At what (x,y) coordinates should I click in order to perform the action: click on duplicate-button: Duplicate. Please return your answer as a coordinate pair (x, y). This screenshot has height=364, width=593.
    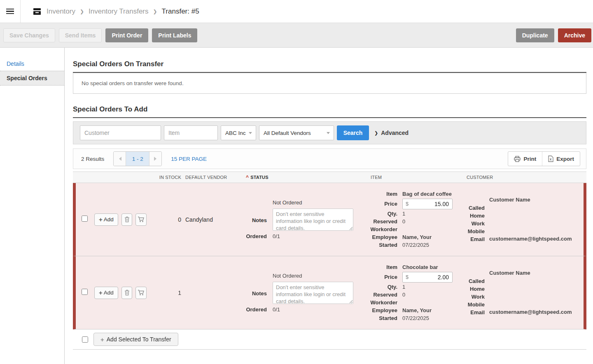
    Looking at the image, I should click on (535, 35).